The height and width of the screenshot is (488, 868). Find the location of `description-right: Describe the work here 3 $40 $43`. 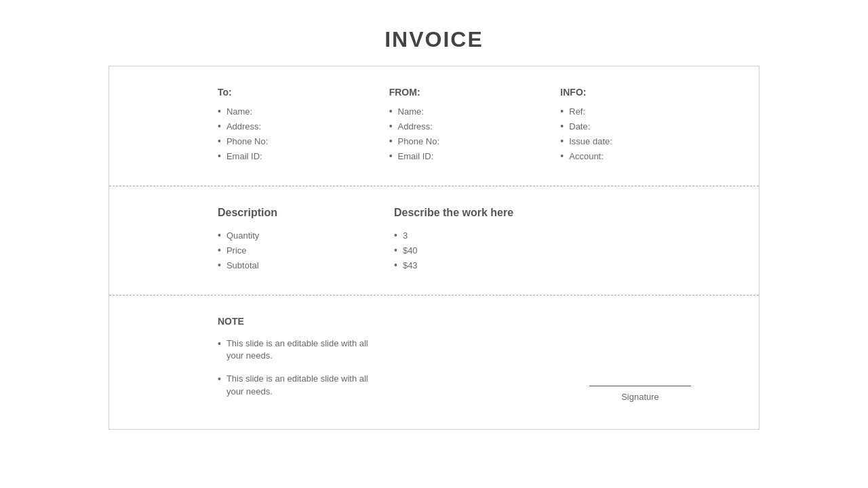

description-right: Describe the work here 3 $40 $43 is located at coordinates (563, 241).